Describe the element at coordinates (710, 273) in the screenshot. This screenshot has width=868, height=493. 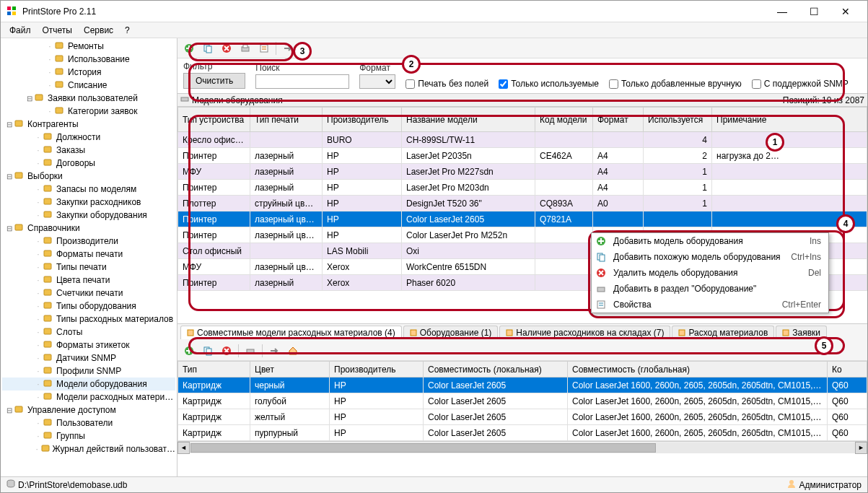
I see `context-menu-item: Удалить модель оборудованияDel` at that location.